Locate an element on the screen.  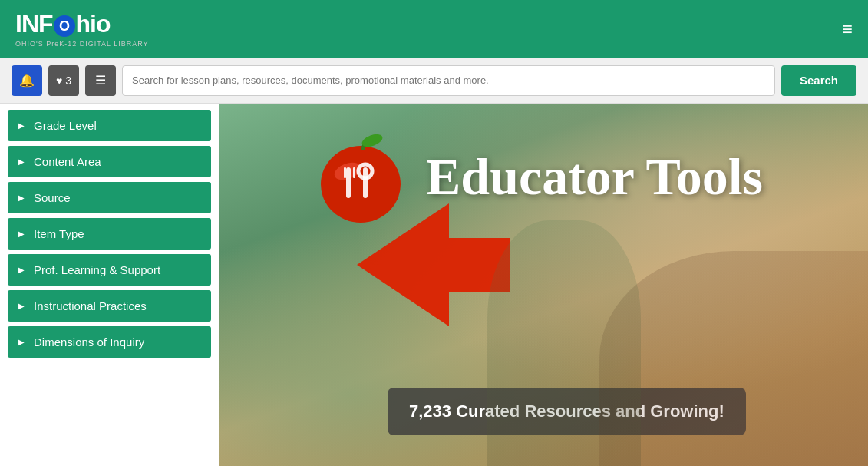
sidebar-item-label: Dimensions of Inquiry is located at coordinates (89, 342).